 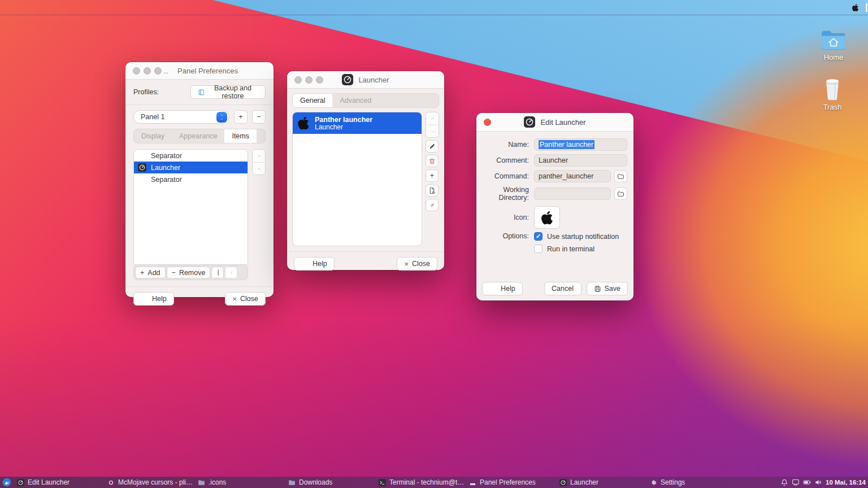 What do you see at coordinates (432, 190) in the screenshot?
I see `new-entry-button` at bounding box center [432, 190].